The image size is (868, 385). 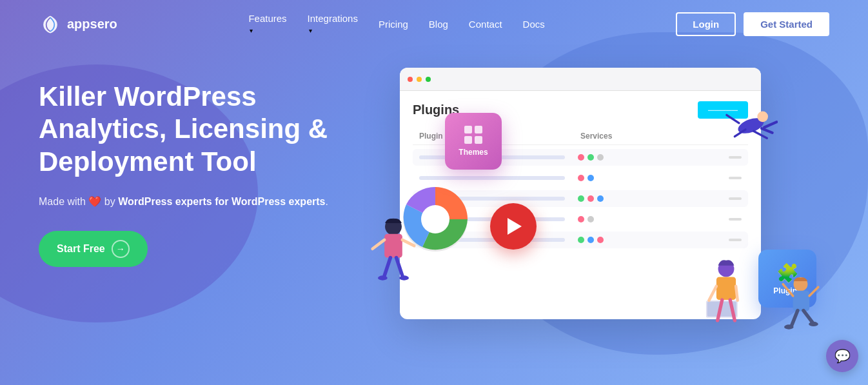 I want to click on person-flying-illustration, so click(x=745, y=126).